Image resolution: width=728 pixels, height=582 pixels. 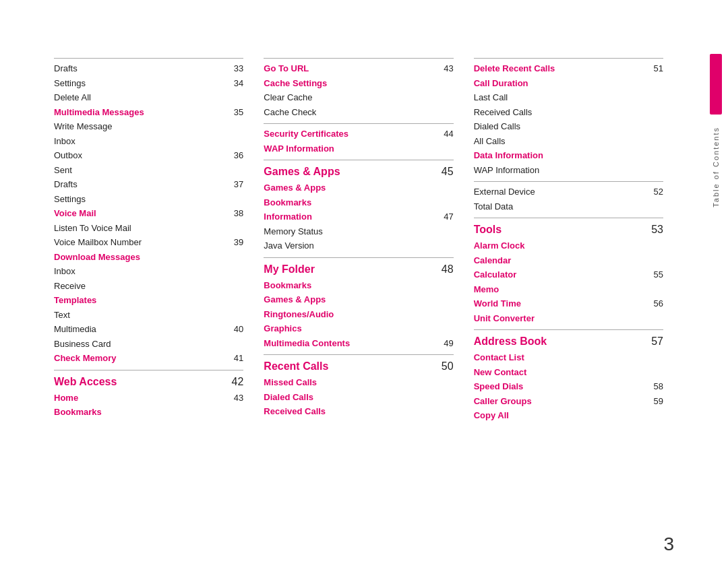 I want to click on entry-label: Text, so click(x=62, y=315).